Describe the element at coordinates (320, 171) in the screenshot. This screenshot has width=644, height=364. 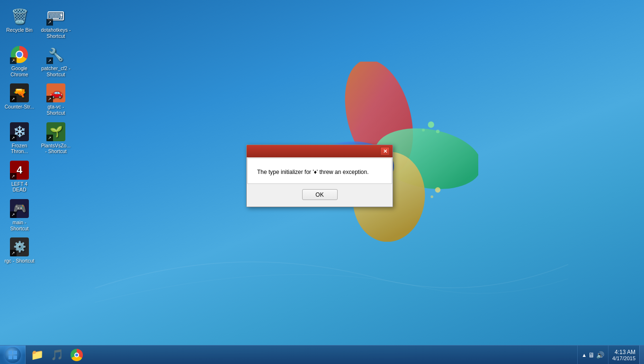
I see `dialog-body: The type initializer for '♦' threw an ex…` at that location.